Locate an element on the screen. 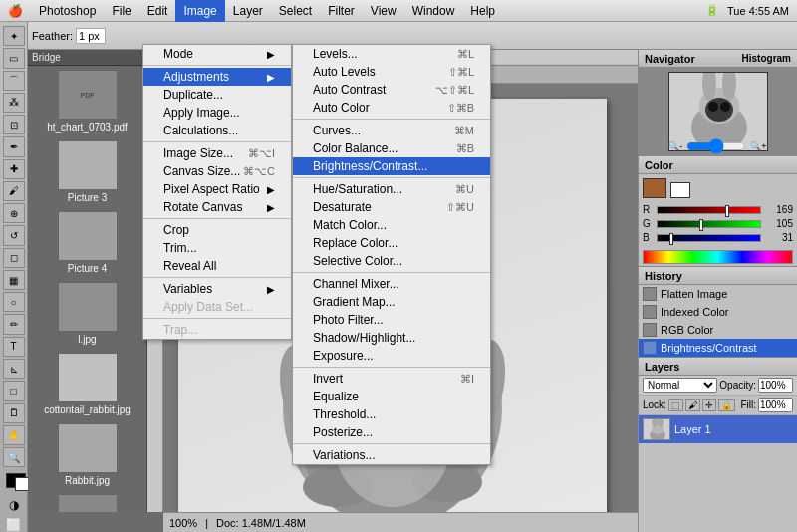 The height and width of the screenshot is (532, 797). list-item: l.jpg is located at coordinates (88, 313).